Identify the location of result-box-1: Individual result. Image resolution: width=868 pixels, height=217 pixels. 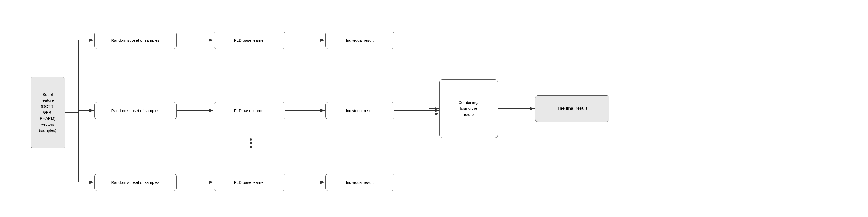
(360, 40).